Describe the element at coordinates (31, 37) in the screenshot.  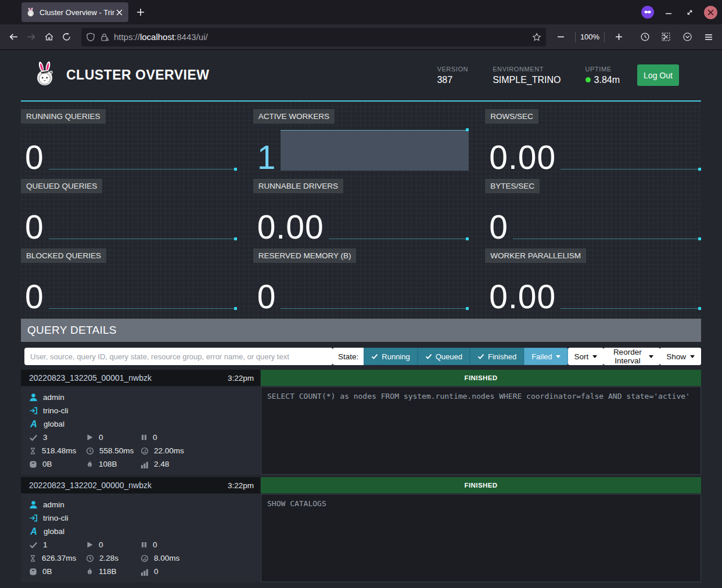
I see `forward-button` at that location.